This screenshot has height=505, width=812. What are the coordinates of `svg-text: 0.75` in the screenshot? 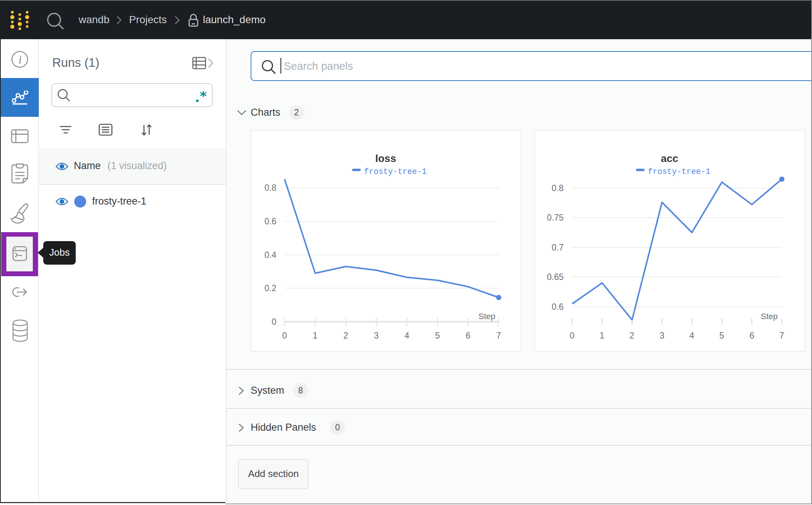 It's located at (555, 218).